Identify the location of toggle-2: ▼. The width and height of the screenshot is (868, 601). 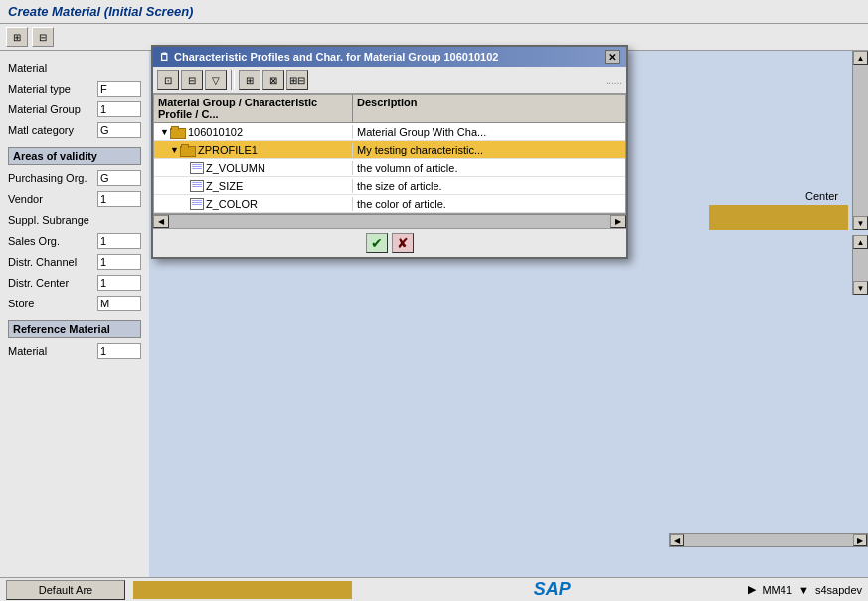
(175, 150).